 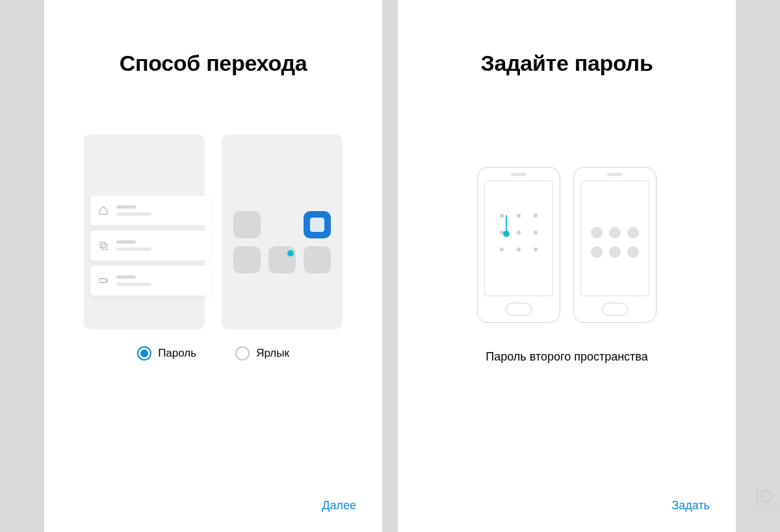 What do you see at coordinates (213, 232) in the screenshot?
I see `illustration-row` at bounding box center [213, 232].